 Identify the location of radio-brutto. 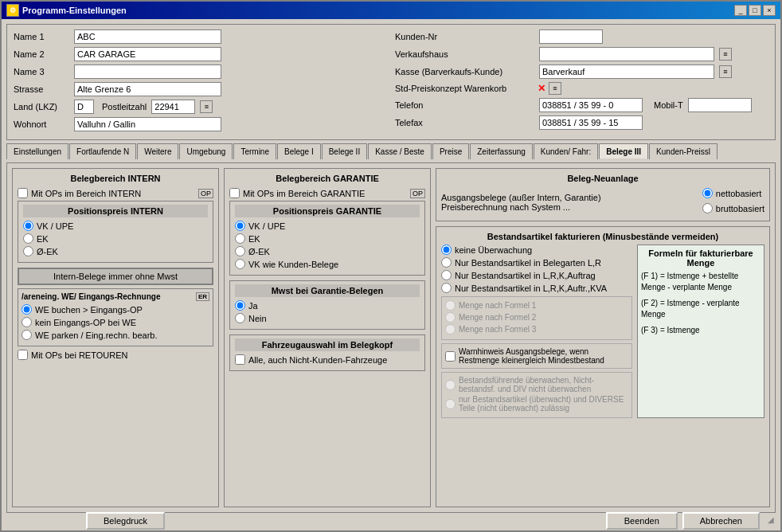
(707, 209).